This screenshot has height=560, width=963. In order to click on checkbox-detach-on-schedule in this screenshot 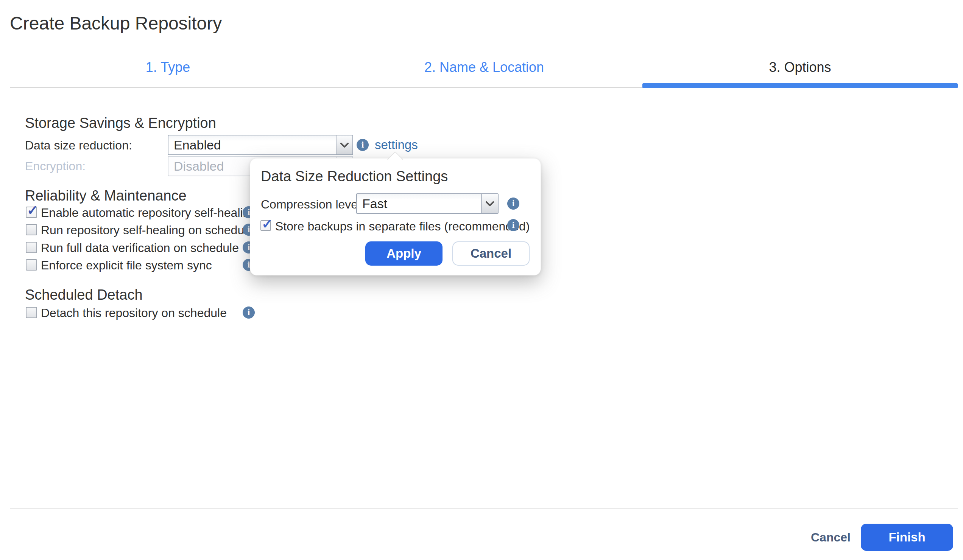, I will do `click(31, 312)`.